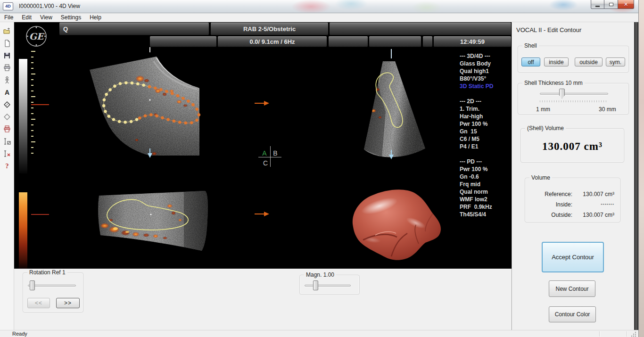 The height and width of the screenshot is (337, 644). I want to click on save-icon, so click(7, 56).